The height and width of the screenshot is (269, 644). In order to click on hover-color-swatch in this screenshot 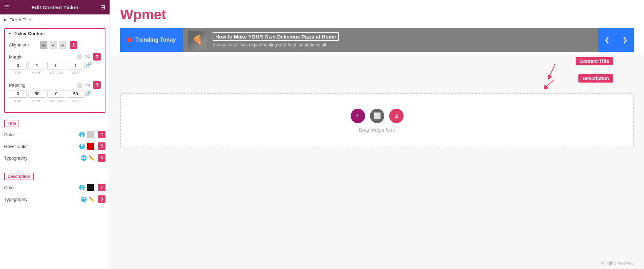, I will do `click(91, 146)`.